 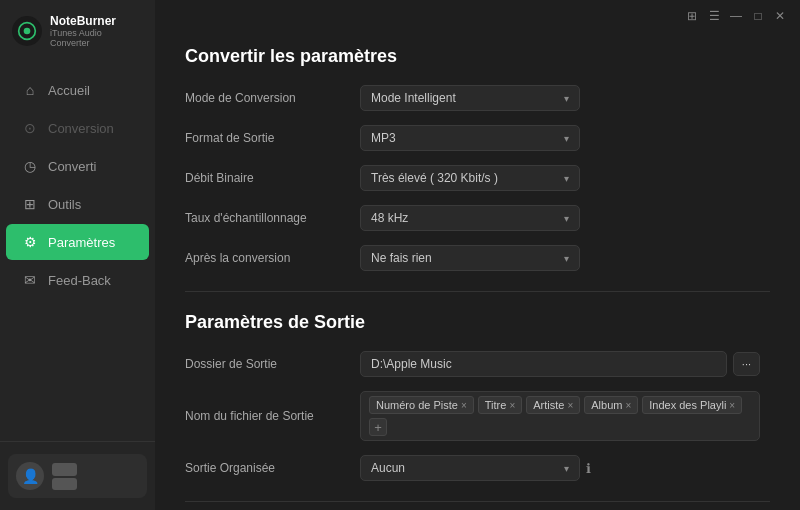 What do you see at coordinates (272, 364) in the screenshot?
I see `folder-label: Dossier de Sortie` at bounding box center [272, 364].